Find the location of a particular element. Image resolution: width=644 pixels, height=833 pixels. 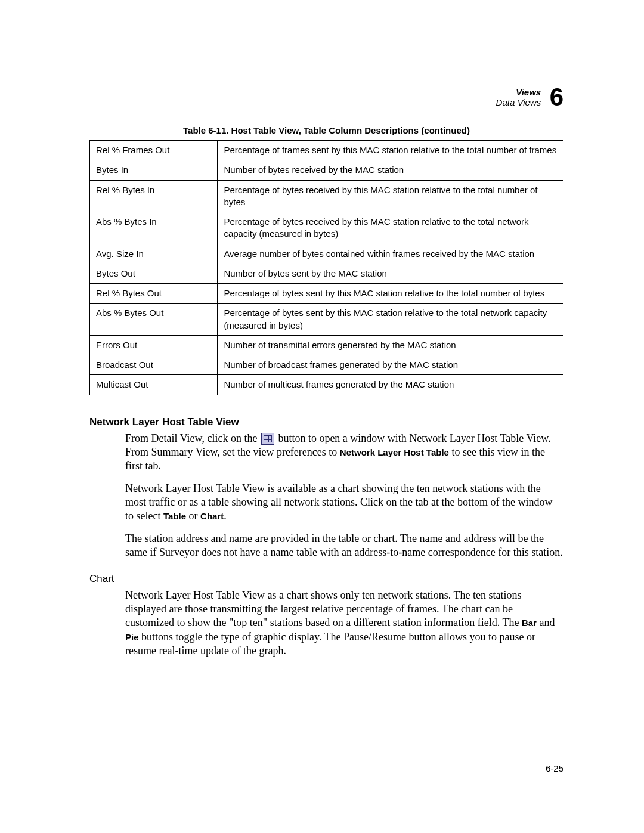

table-row: Rel % Bytes Out Percentage of bytes sent… is located at coordinates (327, 293).